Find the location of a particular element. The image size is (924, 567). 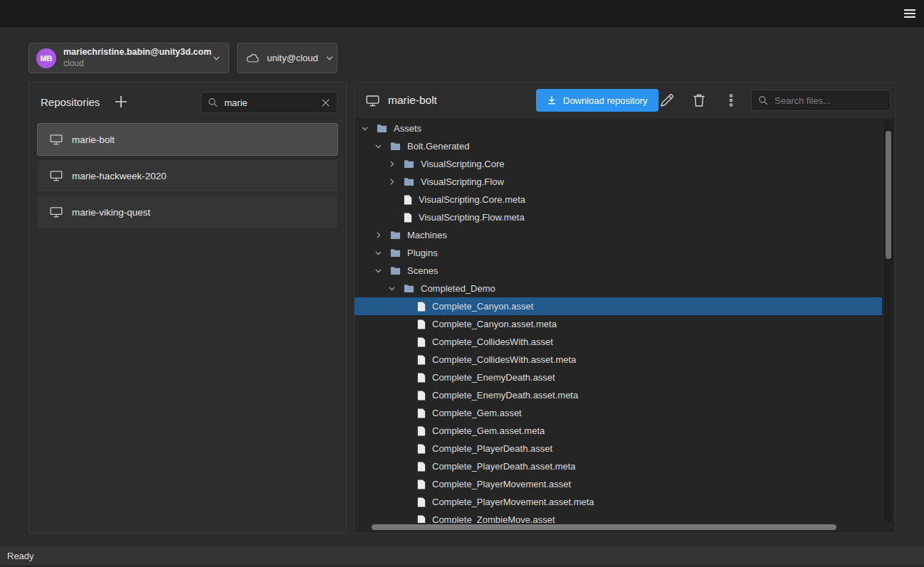

status-text: Ready is located at coordinates (21, 556).